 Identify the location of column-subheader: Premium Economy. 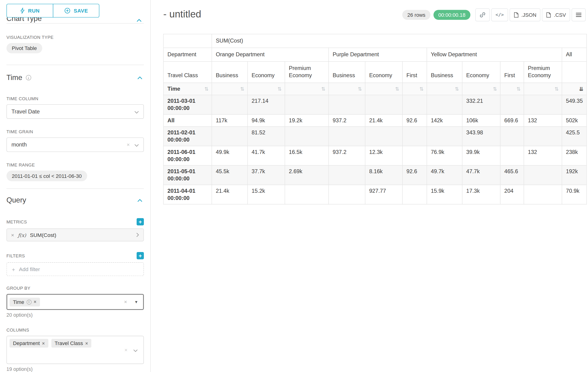
(543, 72).